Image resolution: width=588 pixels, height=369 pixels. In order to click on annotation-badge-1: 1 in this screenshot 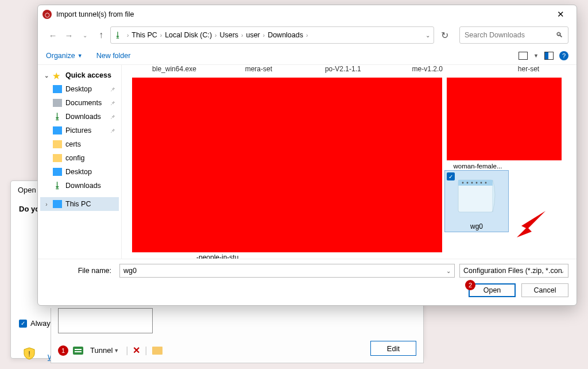, I will do `click(63, 351)`.